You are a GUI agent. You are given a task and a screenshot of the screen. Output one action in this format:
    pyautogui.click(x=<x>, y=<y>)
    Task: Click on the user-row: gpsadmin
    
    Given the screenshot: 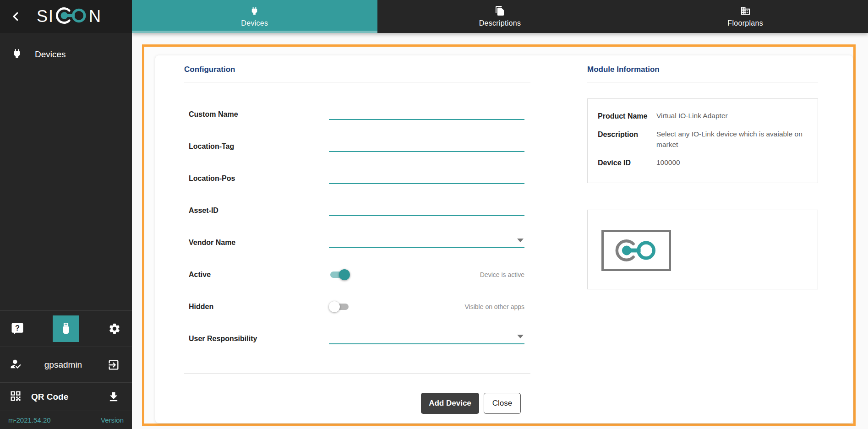 What is the action you would take?
    pyautogui.click(x=66, y=364)
    